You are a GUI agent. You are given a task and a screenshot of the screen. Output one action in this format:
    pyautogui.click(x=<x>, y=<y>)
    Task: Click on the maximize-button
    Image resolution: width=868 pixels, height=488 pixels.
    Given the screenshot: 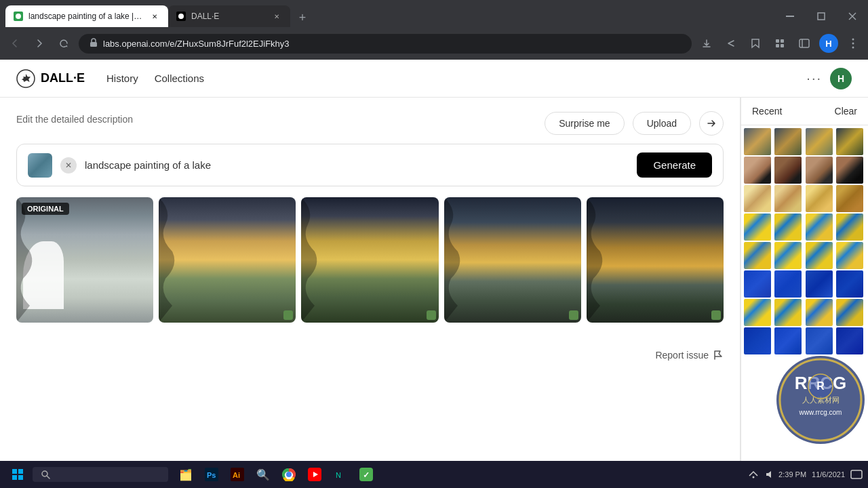 What is the action you would take?
    pyautogui.click(x=821, y=16)
    